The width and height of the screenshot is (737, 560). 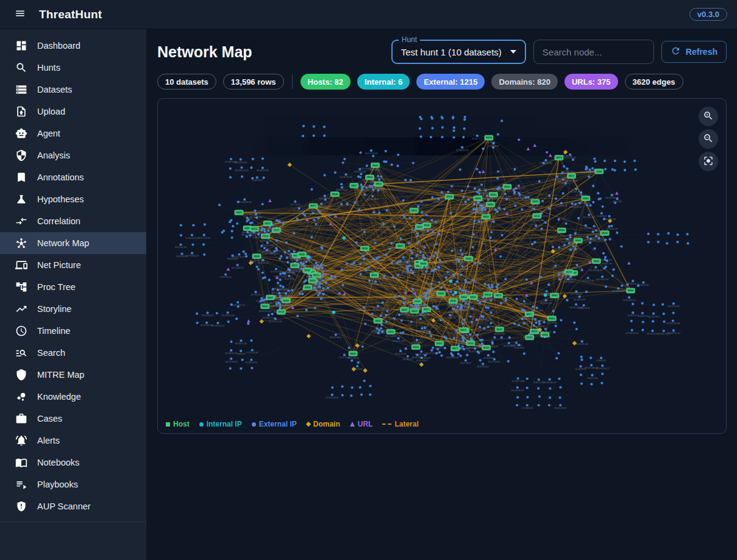 What do you see at coordinates (469, 307) in the screenshot?
I see `svg-text: 88.39.180.63` at bounding box center [469, 307].